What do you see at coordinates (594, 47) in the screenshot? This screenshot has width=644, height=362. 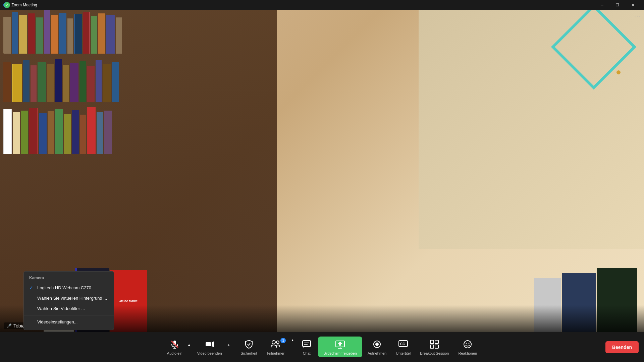 I see `diamond-decor` at bounding box center [594, 47].